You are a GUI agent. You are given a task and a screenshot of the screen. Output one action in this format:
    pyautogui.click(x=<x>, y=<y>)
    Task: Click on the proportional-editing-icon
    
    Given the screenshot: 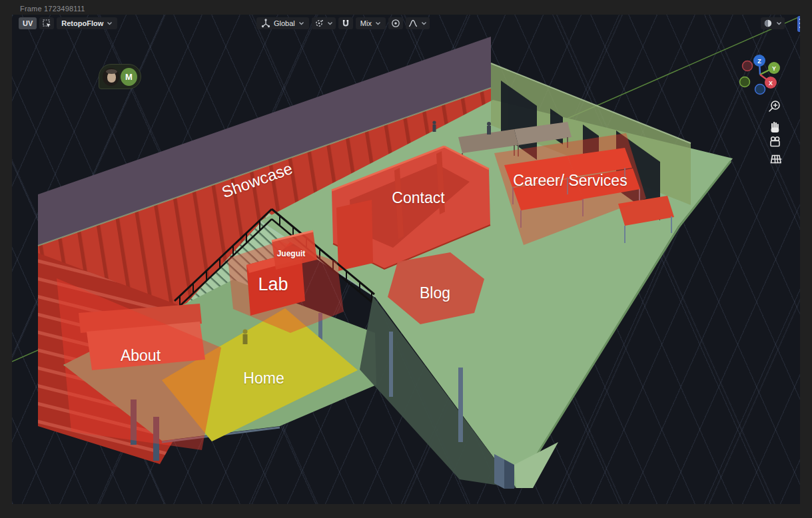 What is the action you would take?
    pyautogui.click(x=396, y=23)
    